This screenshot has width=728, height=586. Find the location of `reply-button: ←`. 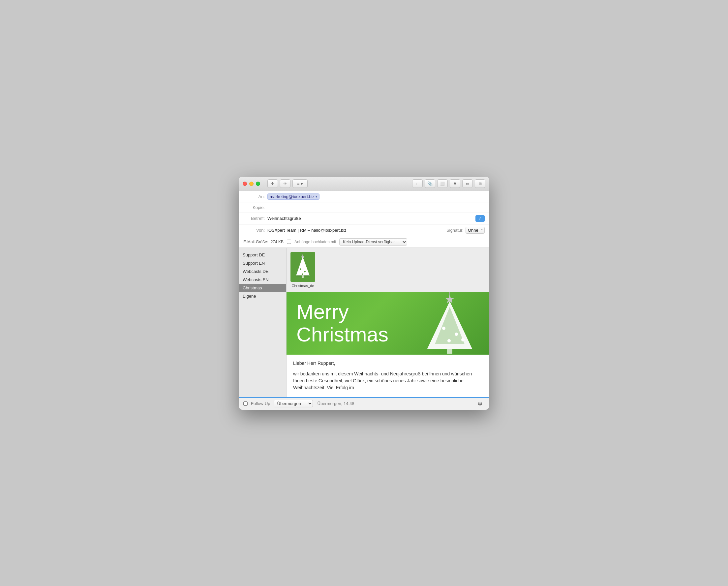

reply-button: ← is located at coordinates (417, 184).